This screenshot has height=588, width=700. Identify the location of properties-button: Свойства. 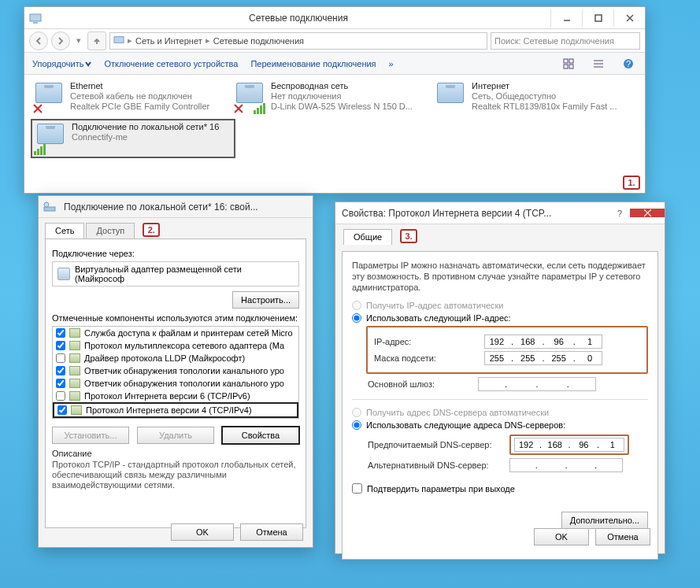
(261, 435).